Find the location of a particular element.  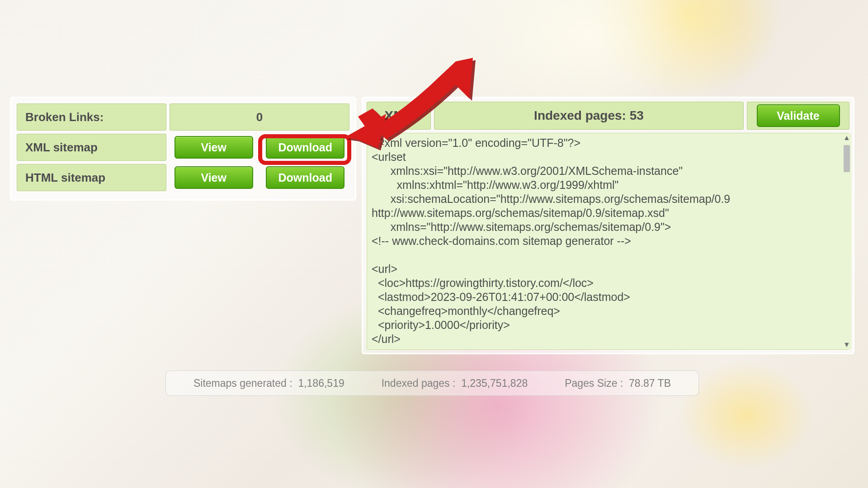

broken-links-value: 0 is located at coordinates (259, 117).